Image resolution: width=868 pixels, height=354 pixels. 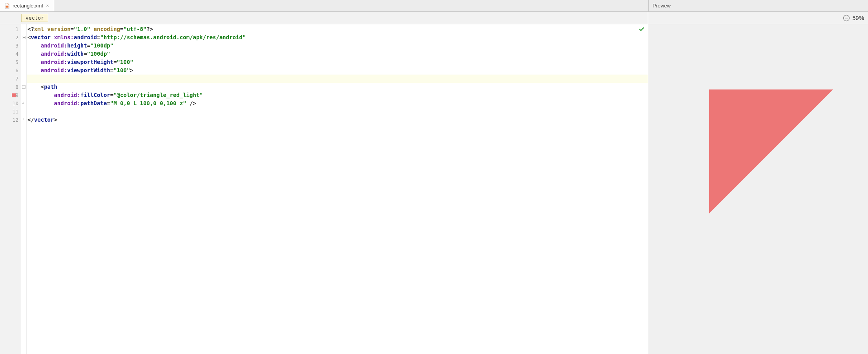 What do you see at coordinates (47, 5) in the screenshot?
I see `close-tab-icon: ×` at bounding box center [47, 5].